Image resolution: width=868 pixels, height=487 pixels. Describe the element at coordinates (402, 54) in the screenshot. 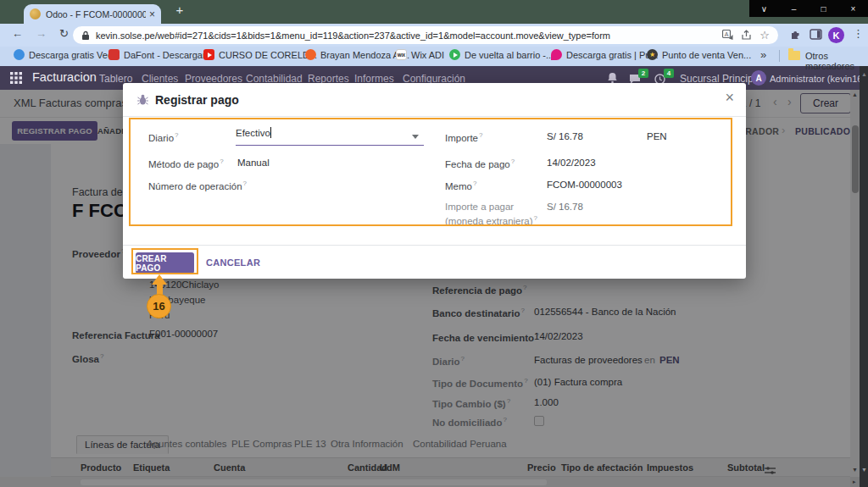

I see `wix-icon: WIX` at that location.